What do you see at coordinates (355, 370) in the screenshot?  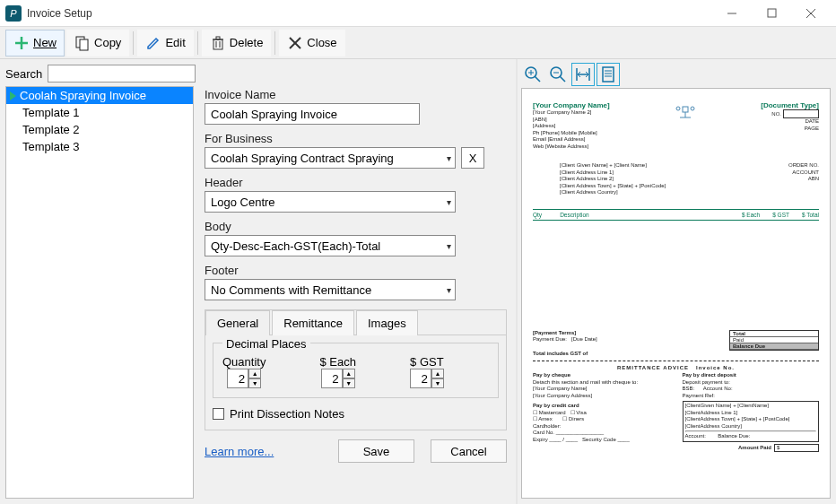 I see `decimal-places-group: Decimal Places Quantity ▲▼ $ Each` at bounding box center [355, 370].